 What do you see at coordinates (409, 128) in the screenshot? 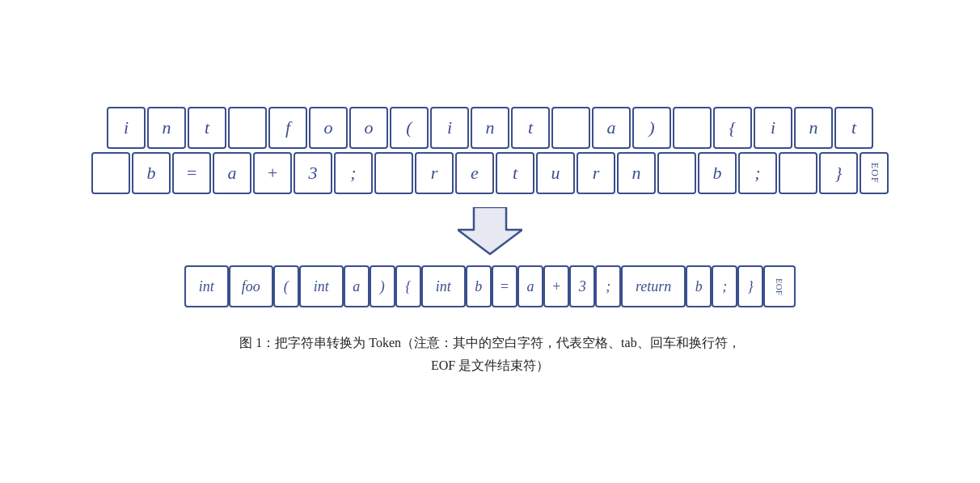
I see `char-box: (` at bounding box center [409, 128].